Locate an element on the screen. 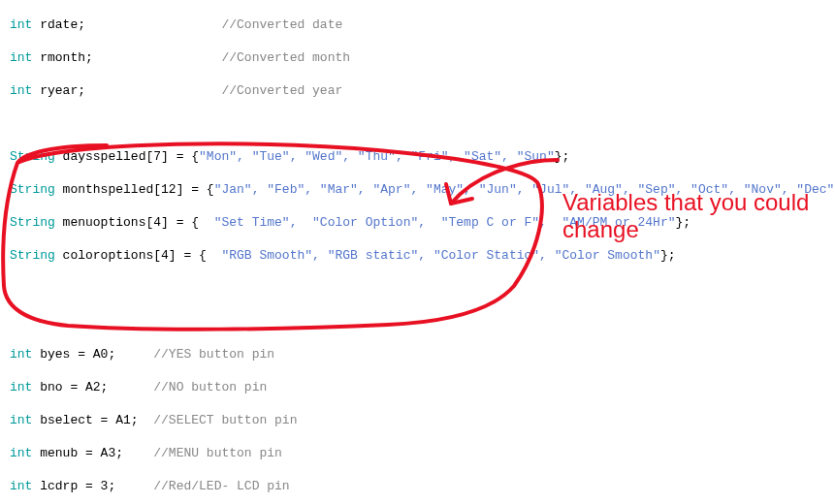 The image size is (835, 504). code-line: int rdate; //Converted date is located at coordinates (423, 25).